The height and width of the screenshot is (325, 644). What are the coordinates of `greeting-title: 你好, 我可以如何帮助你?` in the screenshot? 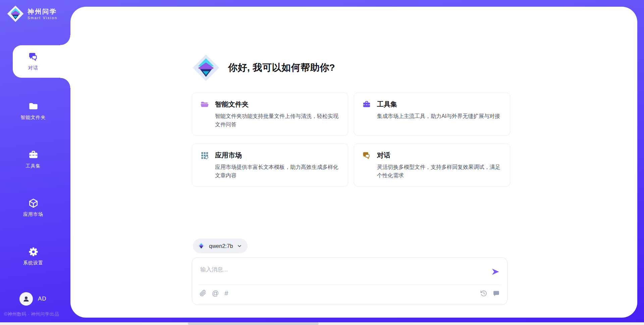 It's located at (282, 68).